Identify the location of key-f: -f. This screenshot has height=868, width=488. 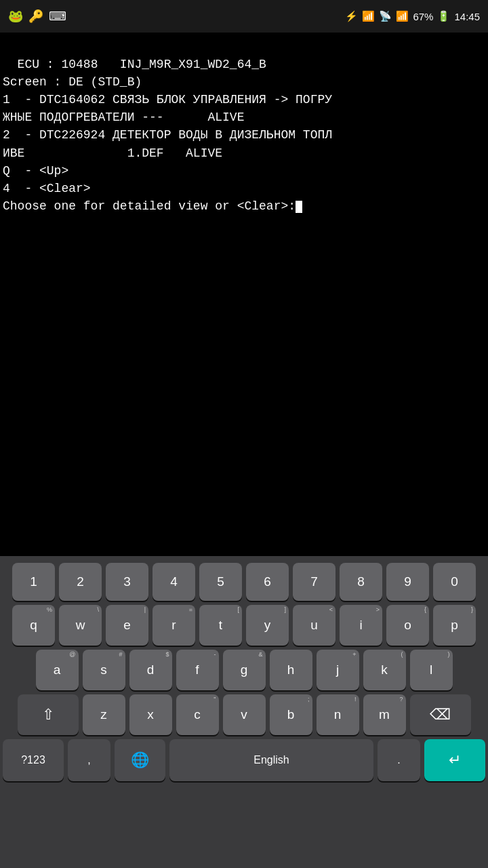
(198, 670).